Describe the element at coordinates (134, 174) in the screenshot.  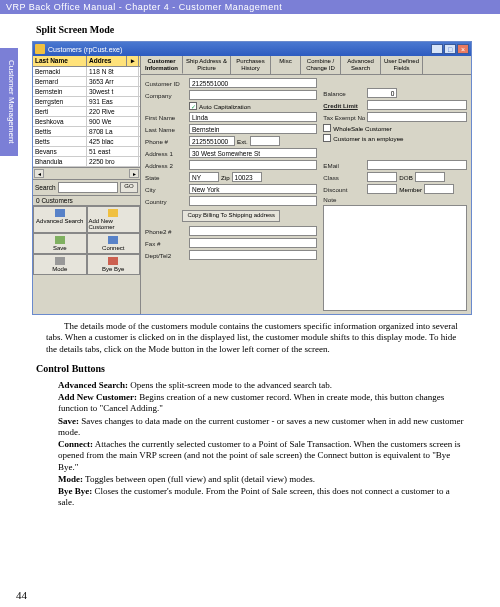
I see `scroll-right-icon: ▸` at that location.